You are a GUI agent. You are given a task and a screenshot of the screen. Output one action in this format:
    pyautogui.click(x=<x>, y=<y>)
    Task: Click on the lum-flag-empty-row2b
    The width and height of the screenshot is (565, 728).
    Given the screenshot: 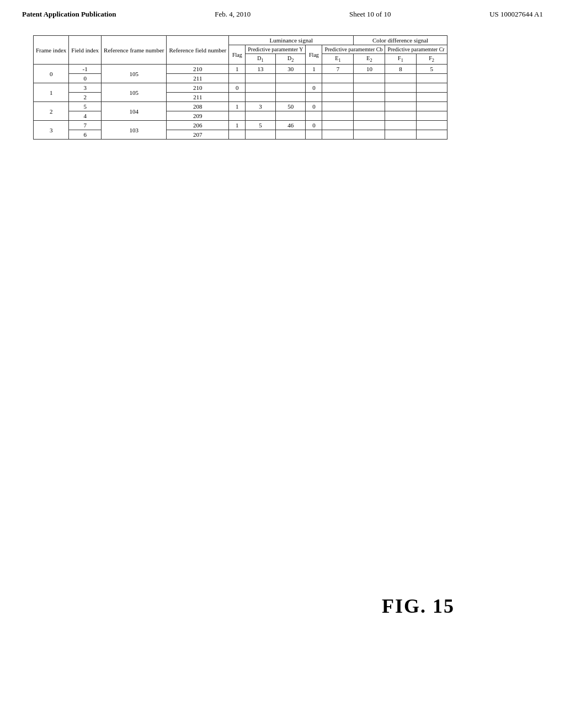 What is the action you would take?
    pyautogui.click(x=237, y=116)
    